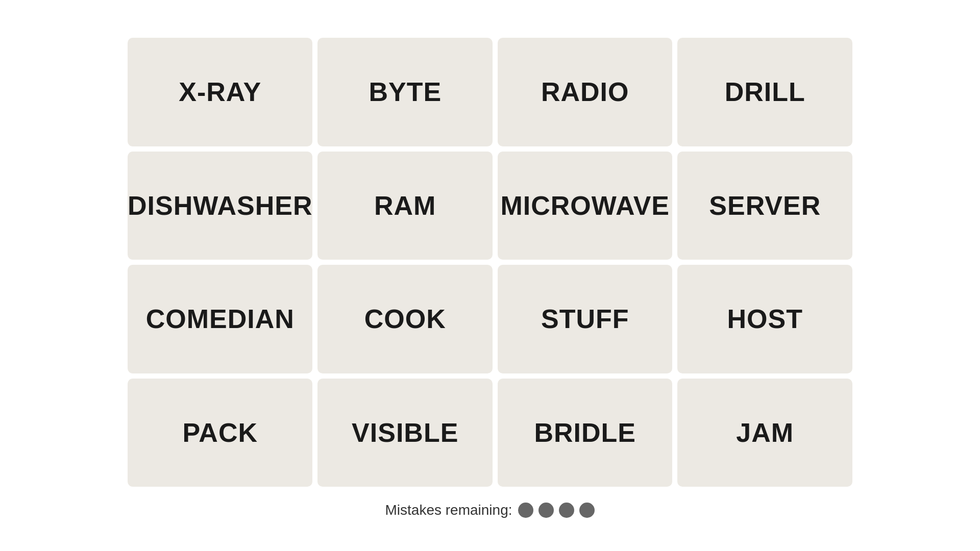 Image resolution: width=980 pixels, height=551 pixels. What do you see at coordinates (405, 433) in the screenshot?
I see `grid-cell-visible: VISIBLE` at bounding box center [405, 433].